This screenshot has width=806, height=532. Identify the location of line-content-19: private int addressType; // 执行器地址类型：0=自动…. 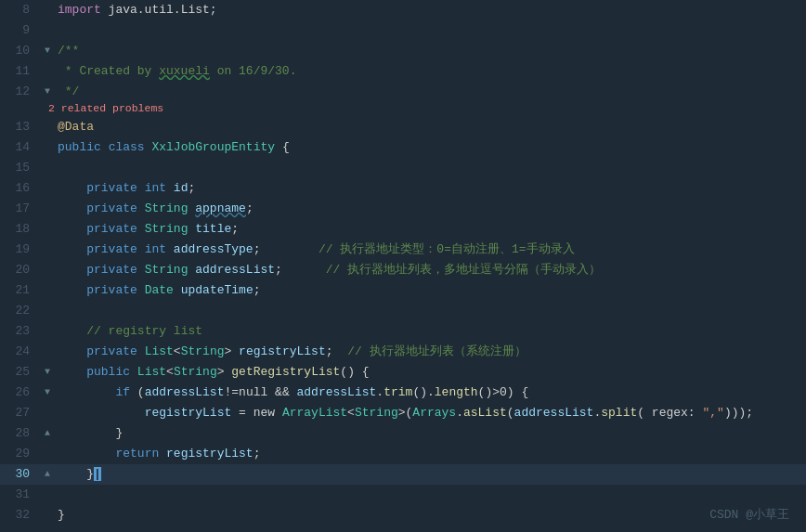
(430, 250).